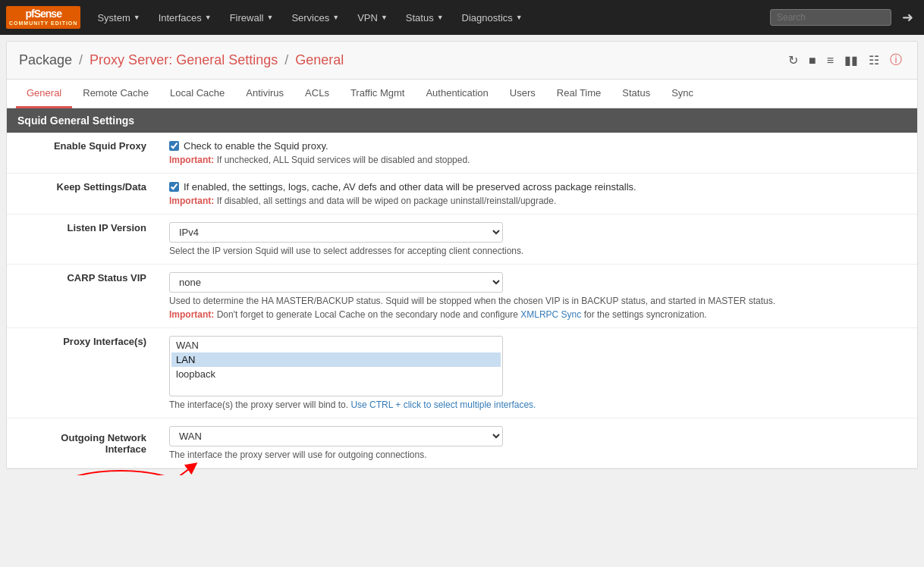 This screenshot has width=924, height=567. I want to click on enable-squid-check: Check to enable the Squid proxy., so click(538, 146).